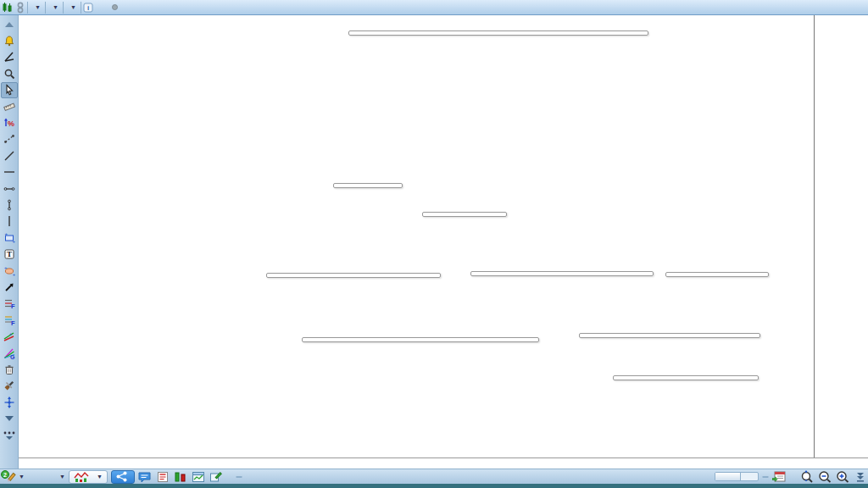 This screenshot has height=488, width=868. Describe the element at coordinates (9, 188) in the screenshot. I see `horizontal-segment-tool-icon` at that location.